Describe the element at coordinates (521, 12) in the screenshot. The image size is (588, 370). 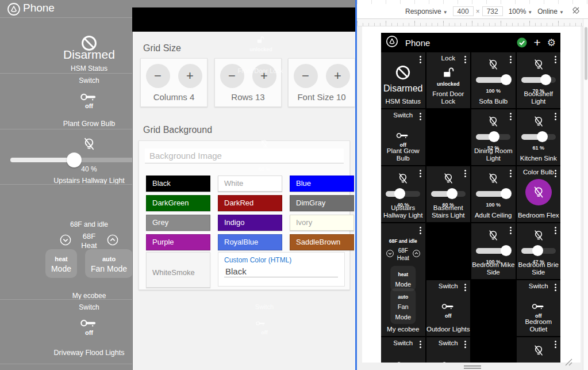
I see `zoom-select: 100%▼` at that location.